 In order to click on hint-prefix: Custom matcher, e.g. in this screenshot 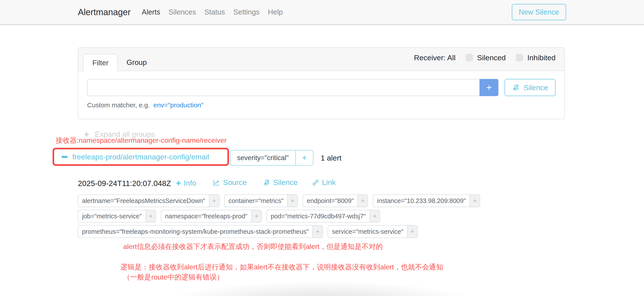, I will do `click(118, 105)`.